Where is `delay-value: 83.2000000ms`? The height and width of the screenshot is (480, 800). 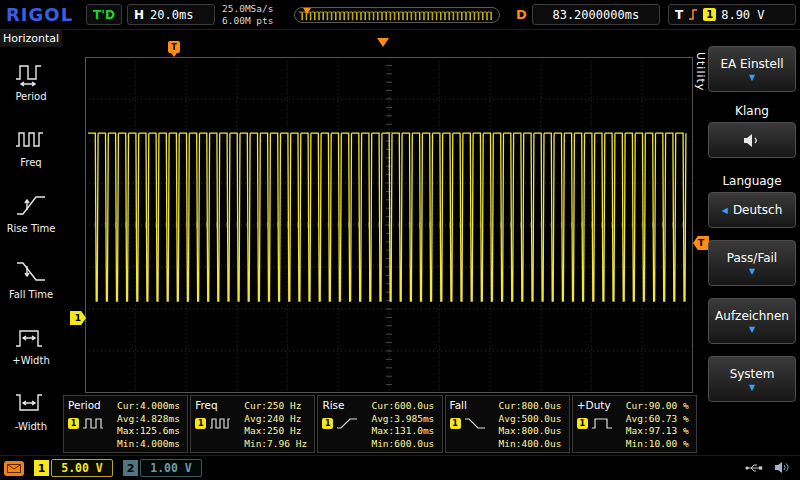
delay-value: 83.2000000ms is located at coordinates (596, 14).